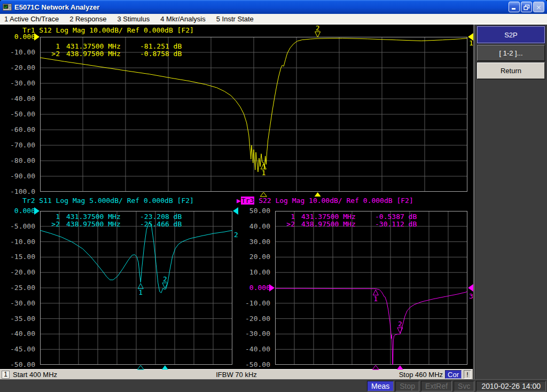  I want to click on softkey-s2p: S2P, so click(511, 35).